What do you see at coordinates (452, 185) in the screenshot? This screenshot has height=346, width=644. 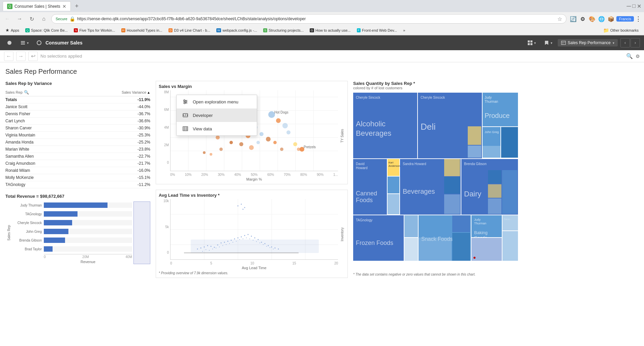 I see `beverages-sub` at bounding box center [452, 185].